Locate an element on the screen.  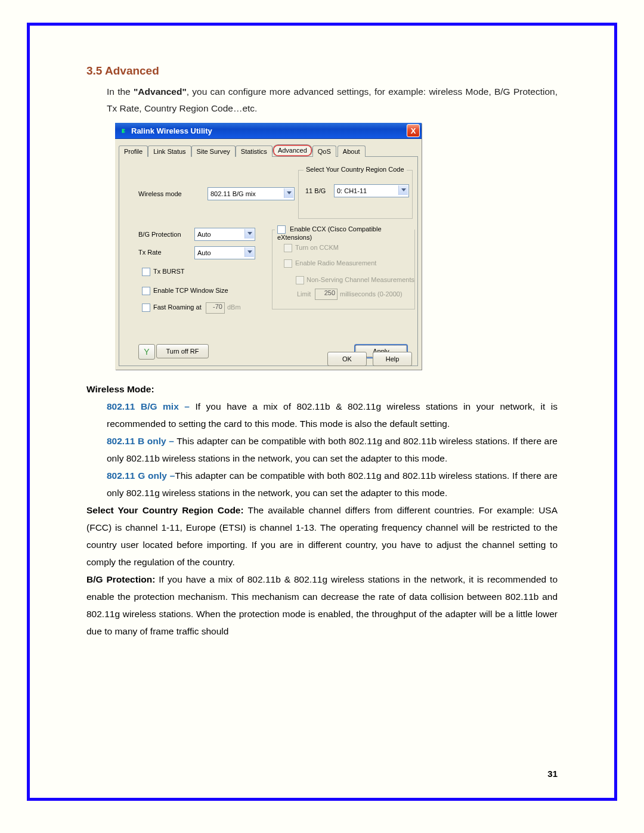
tcp-window-label: Enable TCP Window Size is located at coordinates (191, 290).